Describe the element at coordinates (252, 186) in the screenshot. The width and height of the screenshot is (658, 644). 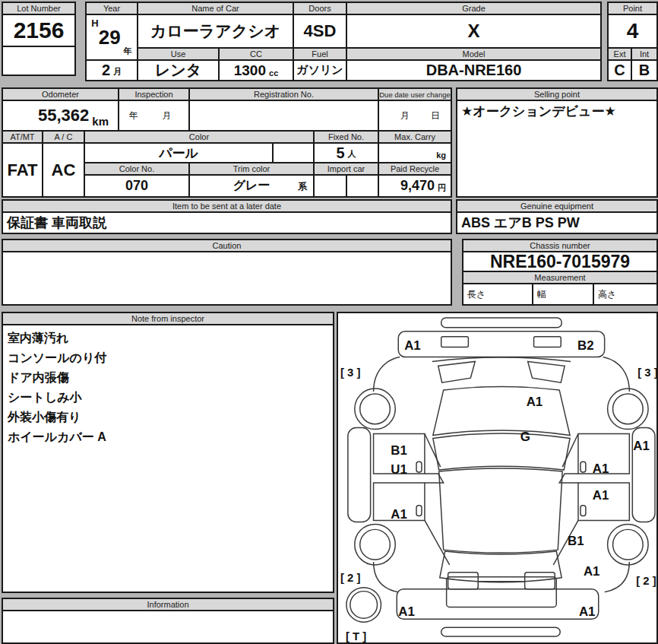
I see `trim-color-value: グレー 系` at that location.